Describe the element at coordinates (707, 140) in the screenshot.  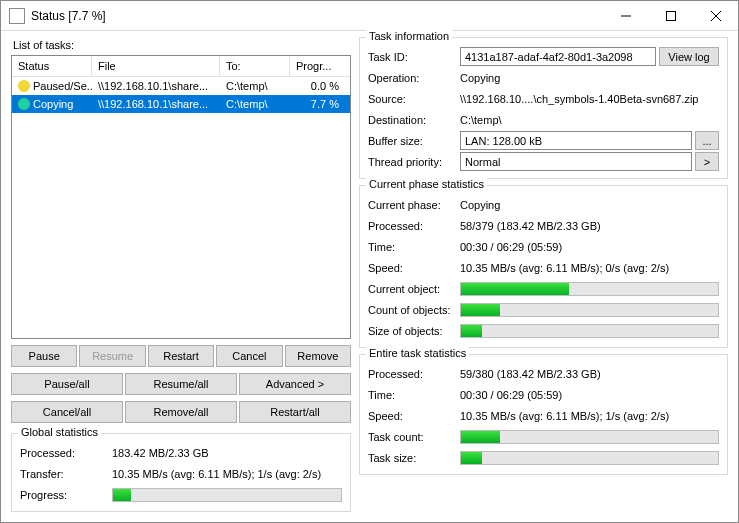
I see `buffer-browse-button: ...` at that location.